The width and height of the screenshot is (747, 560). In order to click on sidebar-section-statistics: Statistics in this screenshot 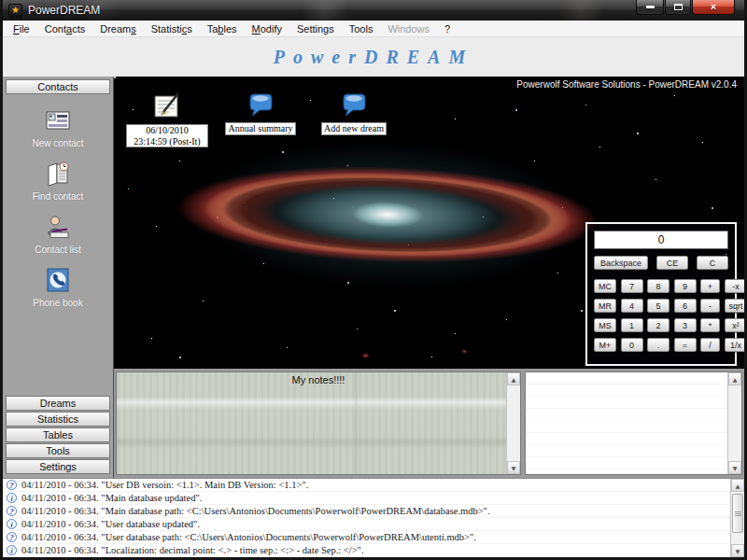, I will do `click(58, 419)`.